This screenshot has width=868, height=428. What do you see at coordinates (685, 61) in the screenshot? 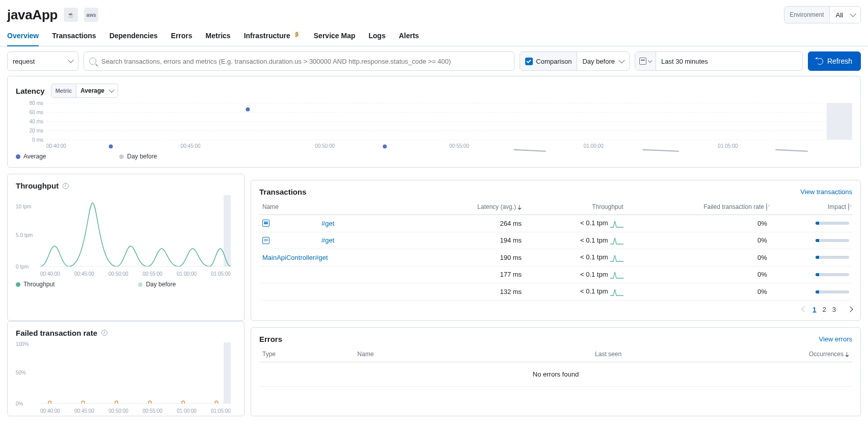
I see `date-range-label: Last 30 minutes` at bounding box center [685, 61].